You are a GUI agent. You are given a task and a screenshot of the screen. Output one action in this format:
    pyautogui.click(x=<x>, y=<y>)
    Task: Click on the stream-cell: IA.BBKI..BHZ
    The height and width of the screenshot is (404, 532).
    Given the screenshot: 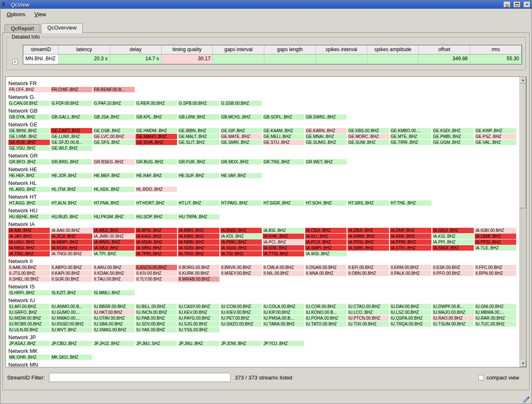 What is the action you would take?
    pyautogui.click(x=199, y=230)
    